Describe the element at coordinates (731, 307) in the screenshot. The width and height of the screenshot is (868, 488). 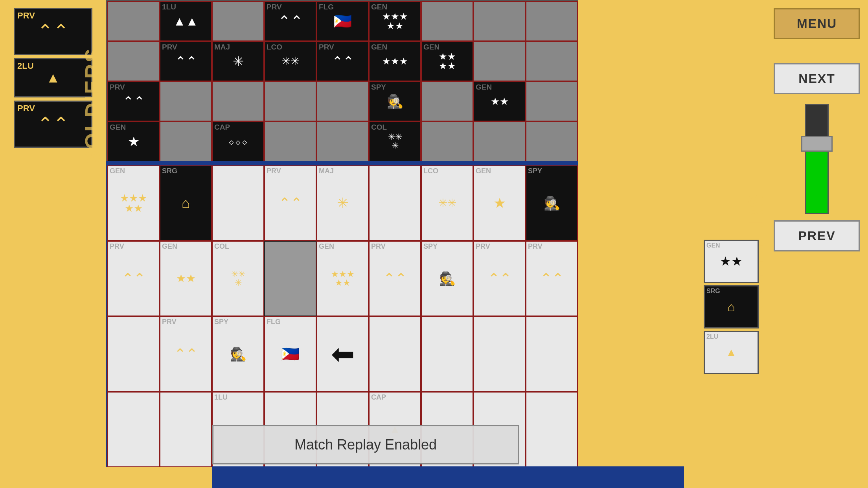
I see `right-mini-cards: GEN ★★ SRG ⌂ 2LU ▲` at that location.